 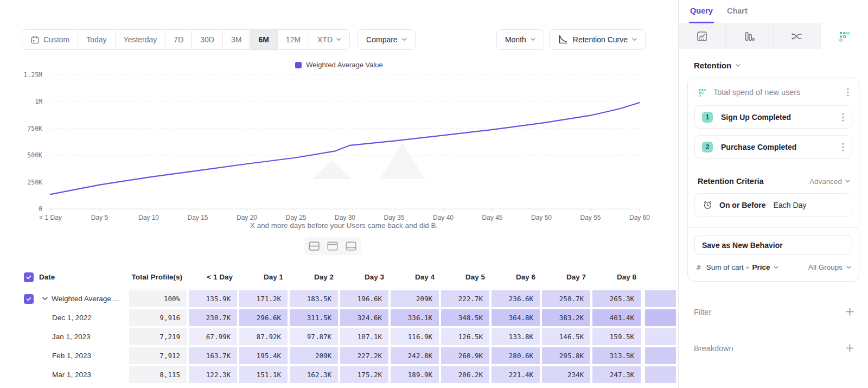 What do you see at coordinates (329, 40) in the screenshot?
I see `range-button-xtd: XTD` at bounding box center [329, 40].